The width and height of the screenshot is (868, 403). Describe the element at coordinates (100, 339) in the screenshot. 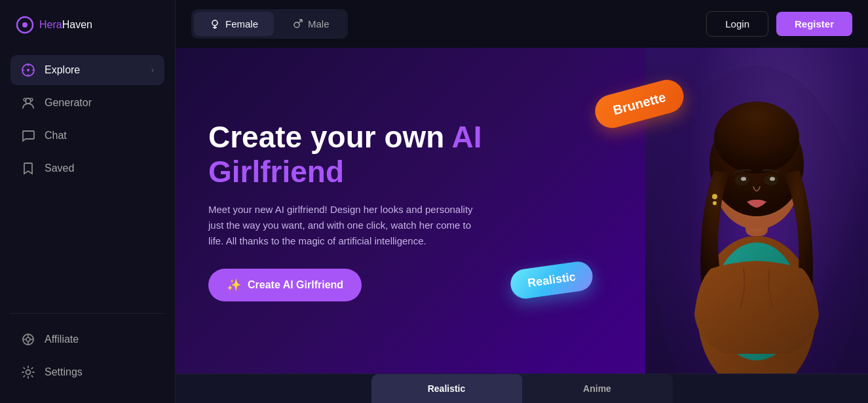

I see `sidebar-item-affiliate-label: Affiliate` at that location.